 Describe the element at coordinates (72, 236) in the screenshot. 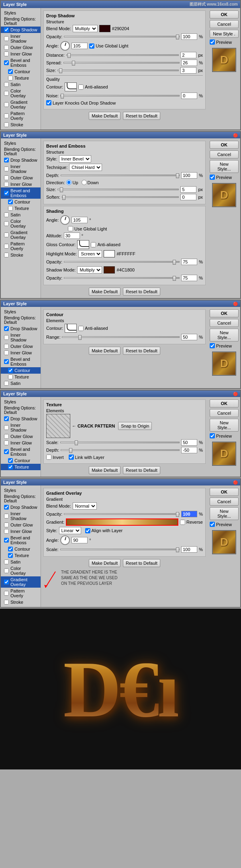

I see `altitude-input` at that location.